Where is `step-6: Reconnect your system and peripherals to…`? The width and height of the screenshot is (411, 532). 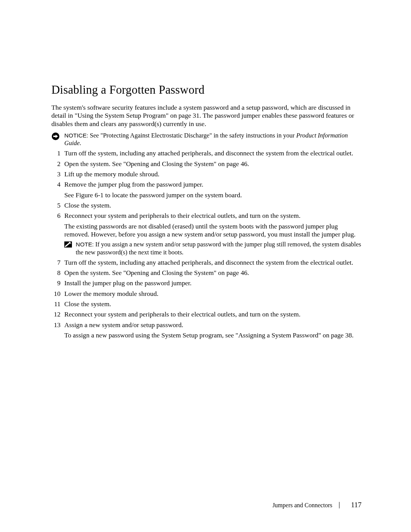 step-6: Reconnect your system and peripherals to… is located at coordinates (206, 234).